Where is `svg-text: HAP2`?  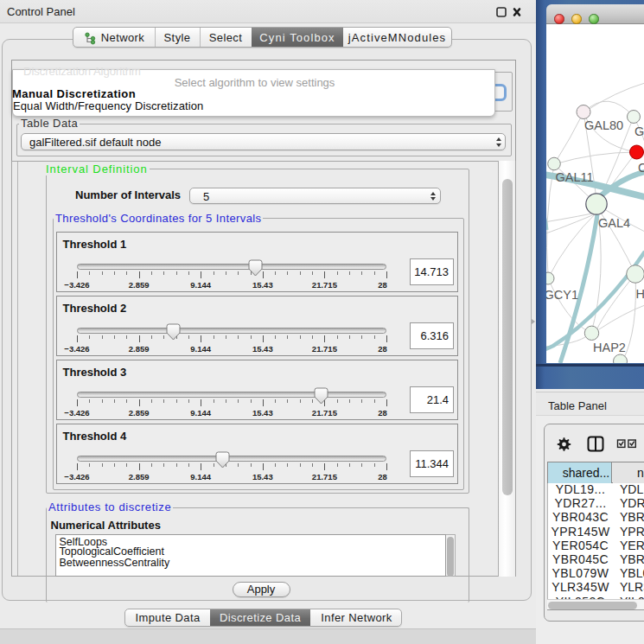
svg-text: HAP2 is located at coordinates (609, 348).